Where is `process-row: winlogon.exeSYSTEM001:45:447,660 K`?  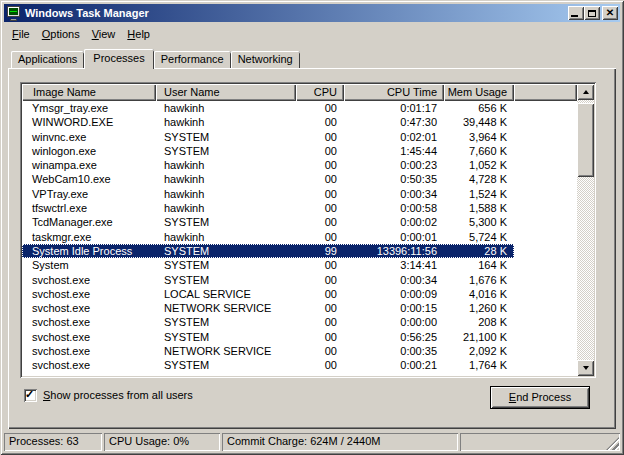
process-row: winlogon.exeSYSTEM001:45:447,660 K is located at coordinates (300, 151).